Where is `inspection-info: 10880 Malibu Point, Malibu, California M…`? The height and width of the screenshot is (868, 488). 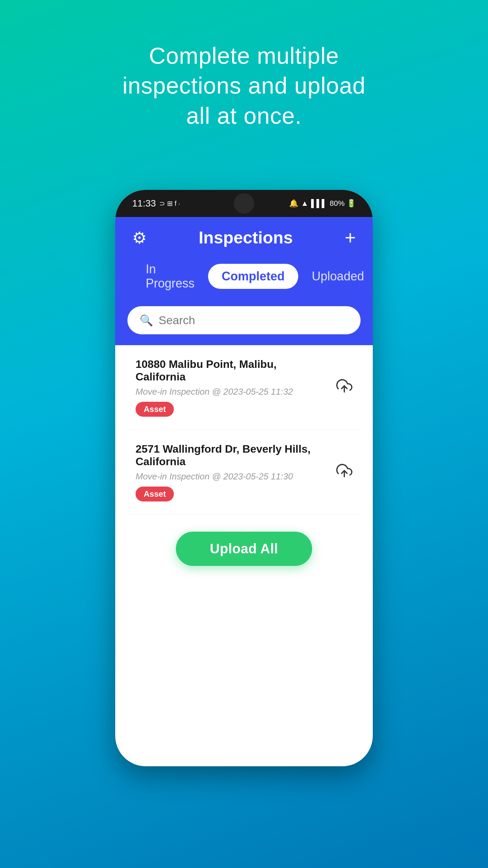 inspection-info: 10880 Malibu Point, Malibu, California M… is located at coordinates (232, 387).